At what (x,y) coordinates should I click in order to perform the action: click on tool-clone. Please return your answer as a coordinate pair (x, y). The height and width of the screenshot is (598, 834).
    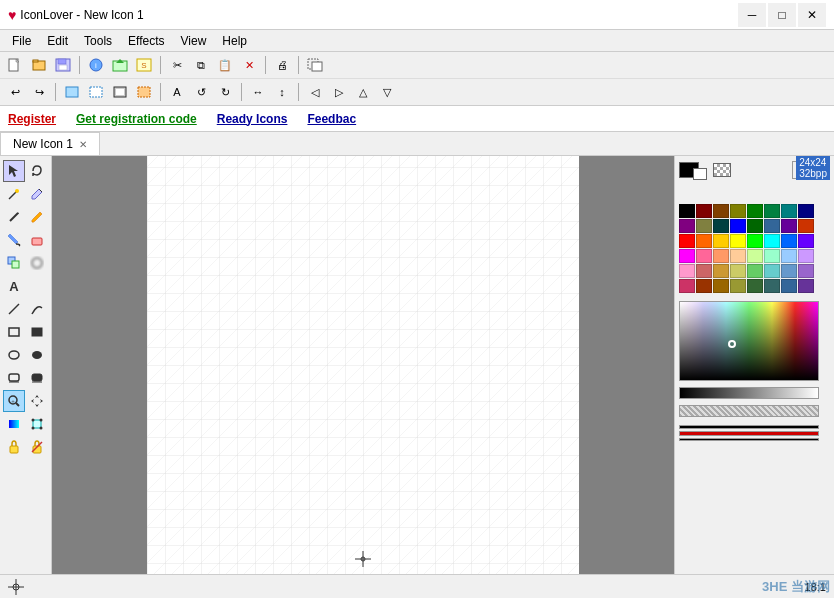
    Looking at the image, I should click on (14, 263).